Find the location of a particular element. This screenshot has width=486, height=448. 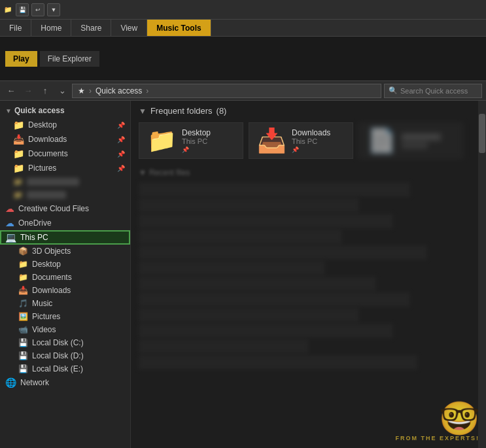

sidebar-item-blurred-1: 📁 is located at coordinates (65, 182).